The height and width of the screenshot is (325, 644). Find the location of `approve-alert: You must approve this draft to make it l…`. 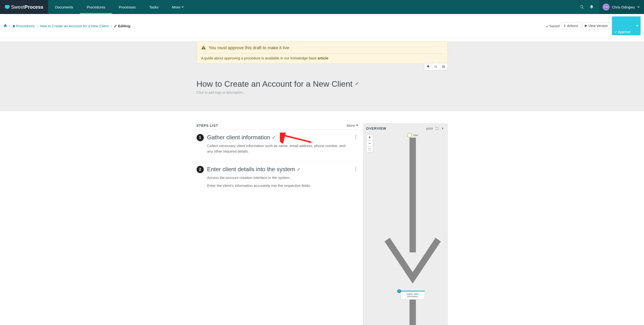

approve-alert: You must approve this draft to make it l… is located at coordinates (322, 52).